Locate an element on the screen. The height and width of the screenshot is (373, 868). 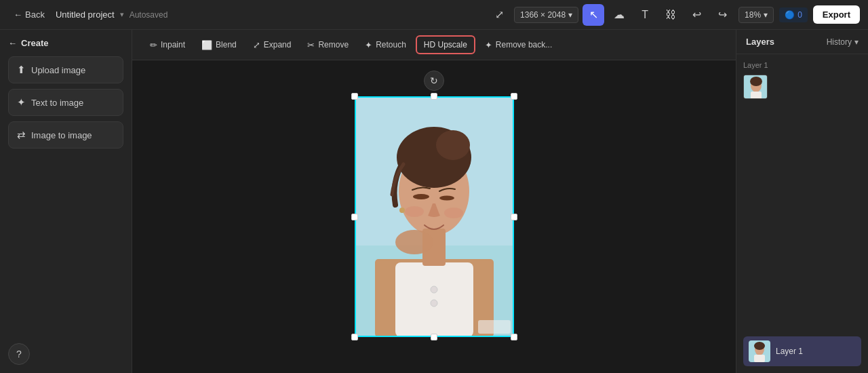
layer1-section-label: Layer 1 is located at coordinates (802, 65).